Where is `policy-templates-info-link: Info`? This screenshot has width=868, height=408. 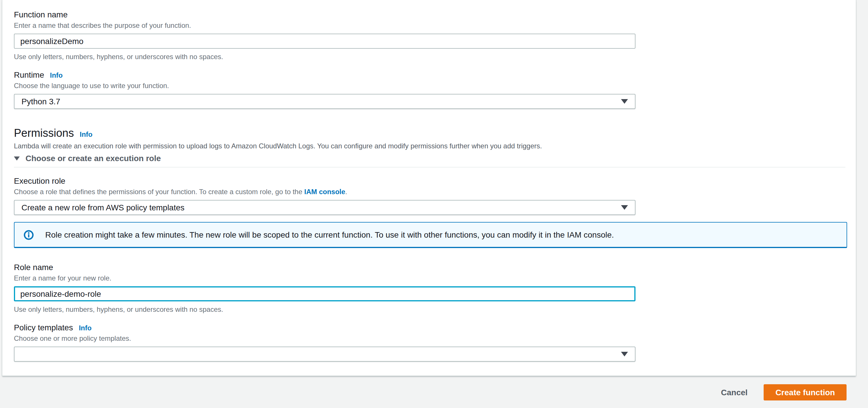 policy-templates-info-link: Info is located at coordinates (85, 328).